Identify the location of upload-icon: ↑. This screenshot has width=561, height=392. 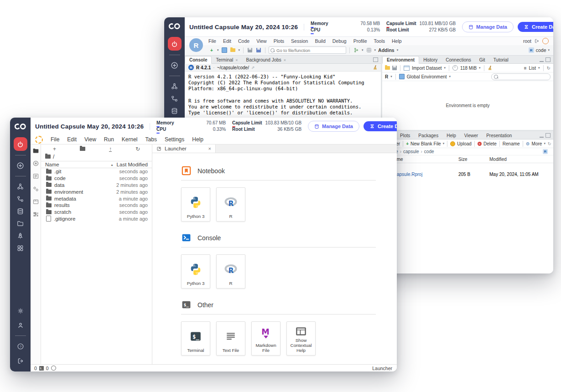
(110, 149).